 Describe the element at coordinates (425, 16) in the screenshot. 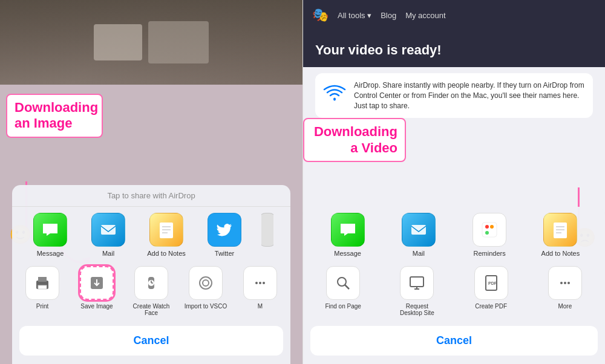

I see `nav-account: My account` at that location.